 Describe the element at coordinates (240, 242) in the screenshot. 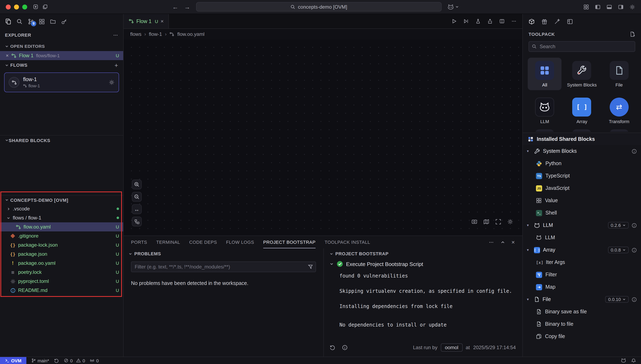

I see `panel-tab-flow-logs: FLOW LOGS` at that location.